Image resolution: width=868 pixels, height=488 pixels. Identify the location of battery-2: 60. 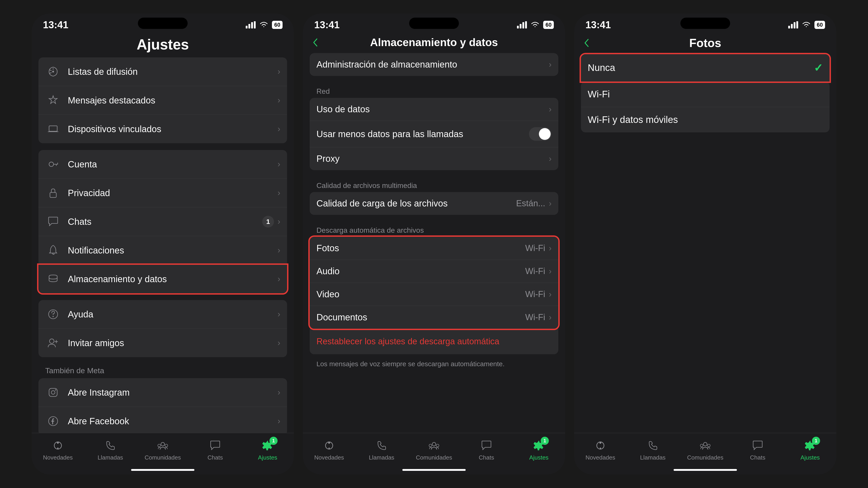
(549, 25).